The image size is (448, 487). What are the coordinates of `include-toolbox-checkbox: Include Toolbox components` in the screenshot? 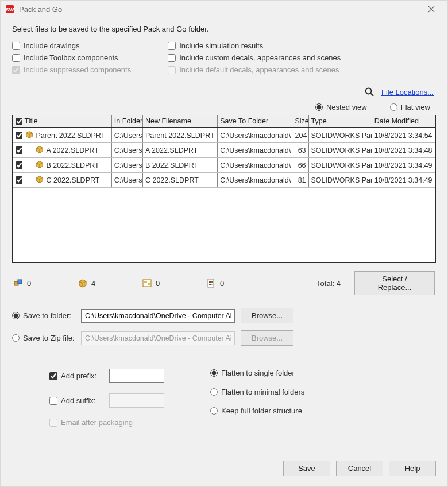 It's located at (71, 57).